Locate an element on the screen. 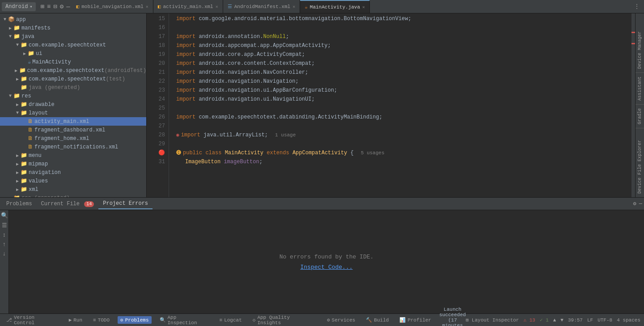 The height and width of the screenshot is (326, 644). status-todo: ≡ TODO is located at coordinates (101, 320).